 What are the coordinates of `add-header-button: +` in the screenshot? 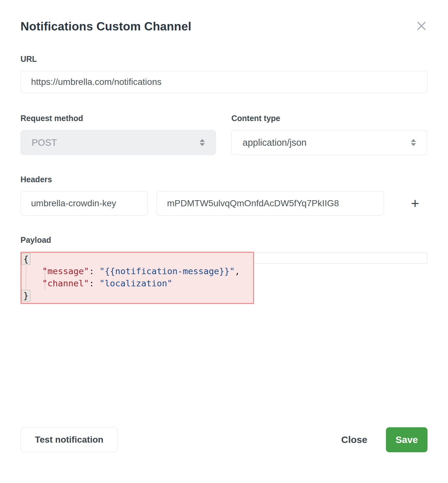 It's located at (415, 203).